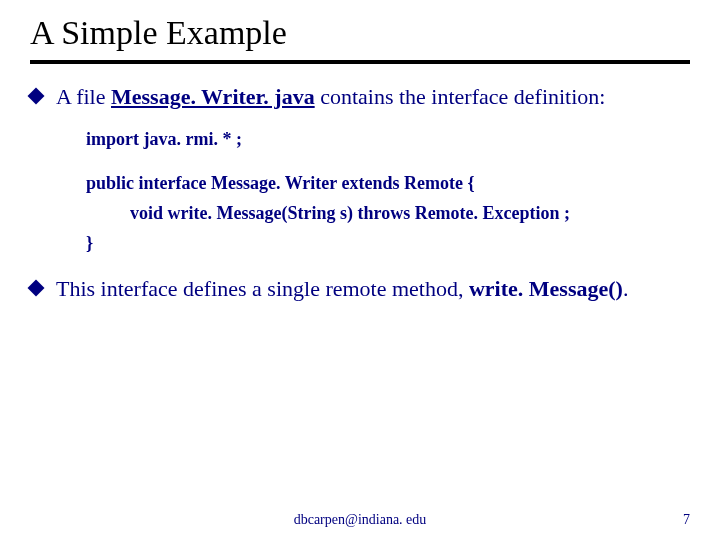  I want to click on title-container: A Simple Example, so click(360, 26).